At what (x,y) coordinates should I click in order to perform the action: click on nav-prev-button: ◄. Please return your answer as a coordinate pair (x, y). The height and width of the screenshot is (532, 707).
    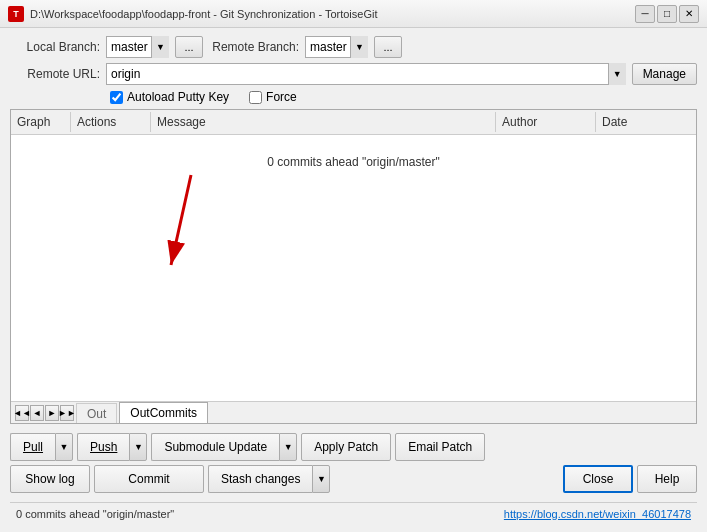
    Looking at the image, I should click on (37, 413).